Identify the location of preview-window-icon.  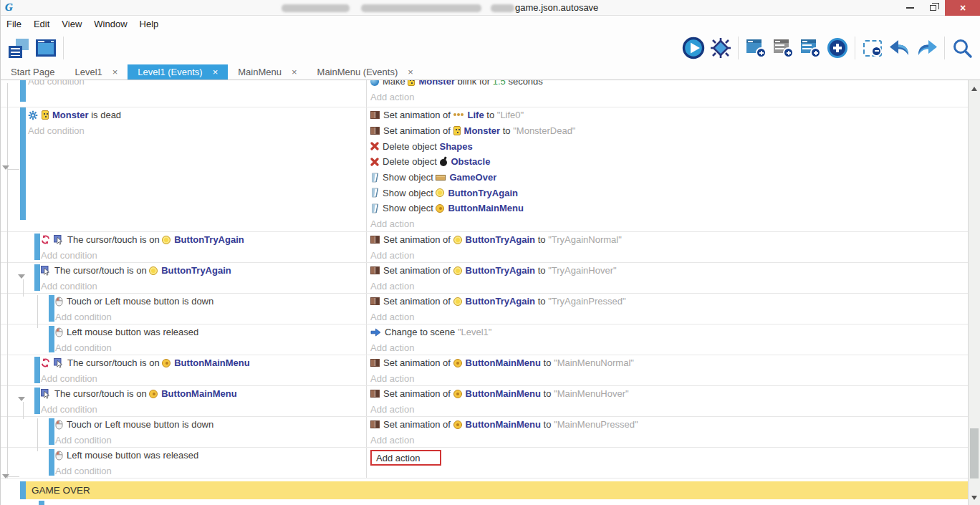
(46, 48).